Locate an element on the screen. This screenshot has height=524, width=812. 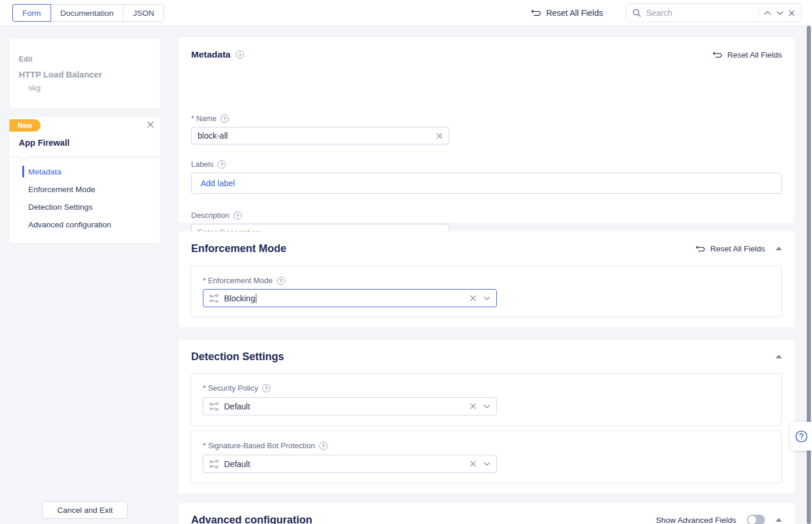
security-policy-field-label: * Security Policy is located at coordinates (230, 388).